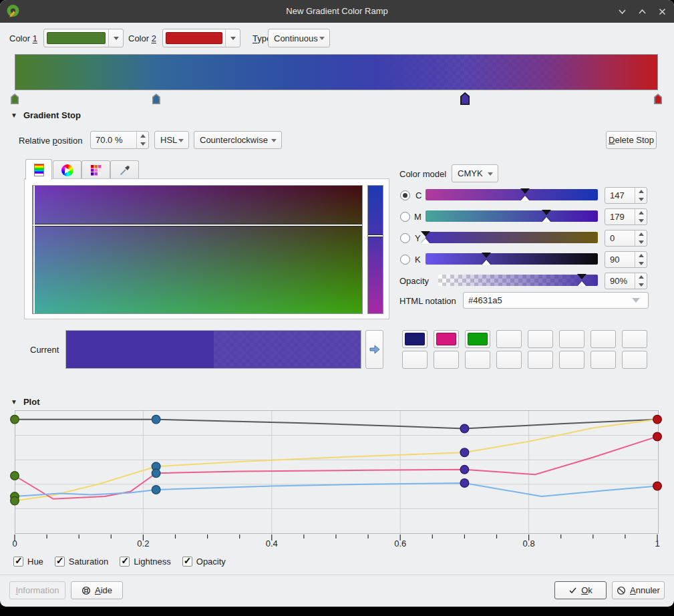 This screenshot has height=616, width=674. I want to click on radio-c, so click(405, 195).